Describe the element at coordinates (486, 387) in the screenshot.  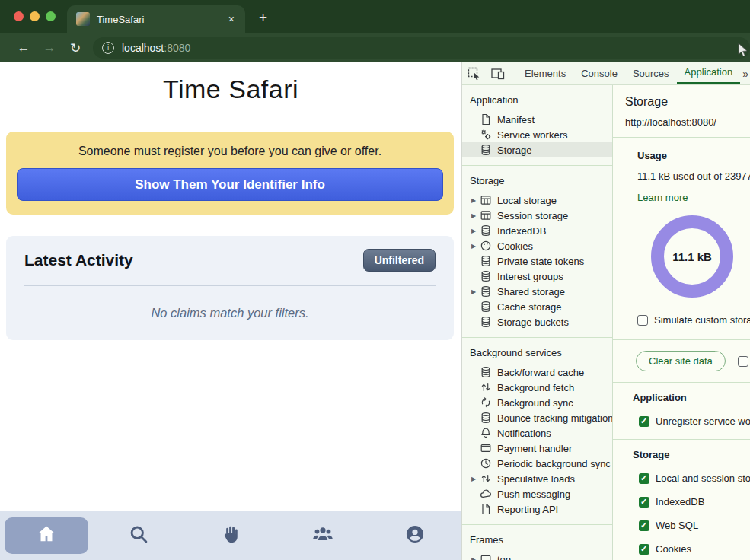
I see `updown-icon` at that location.